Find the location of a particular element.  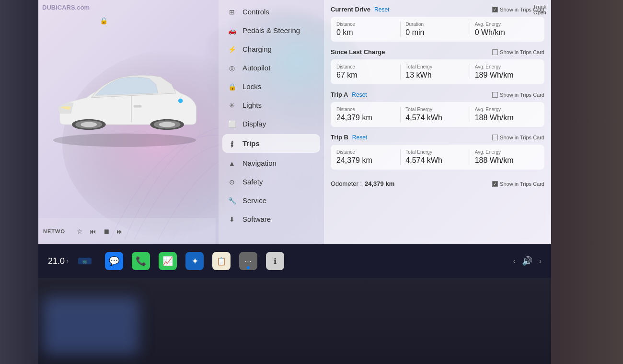

since-last-charge-stats-card: Distance 67 km Total Energy 13 kWh Avg. … is located at coordinates (438, 72).